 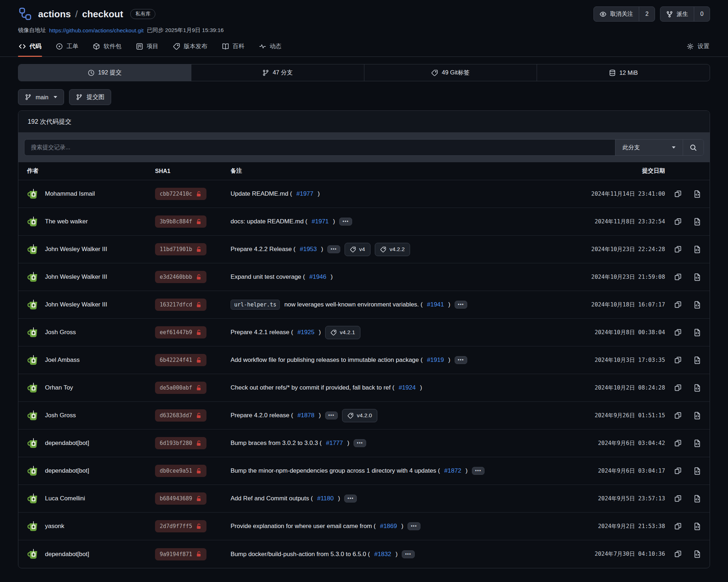 What do you see at coordinates (383, 554) in the screenshot?
I see `commit-issue-link: #1832` at bounding box center [383, 554].